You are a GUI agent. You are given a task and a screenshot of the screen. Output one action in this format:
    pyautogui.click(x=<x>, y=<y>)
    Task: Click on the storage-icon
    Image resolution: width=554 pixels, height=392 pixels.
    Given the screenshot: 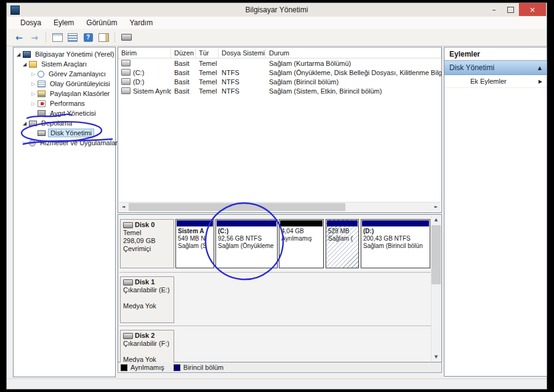 What is the action you would take?
    pyautogui.click(x=33, y=123)
    